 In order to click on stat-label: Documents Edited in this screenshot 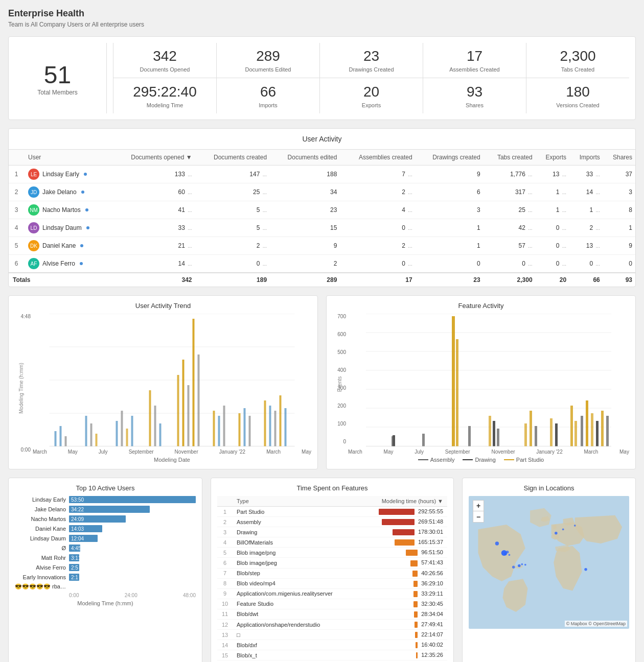, I will do `click(268, 69)`.